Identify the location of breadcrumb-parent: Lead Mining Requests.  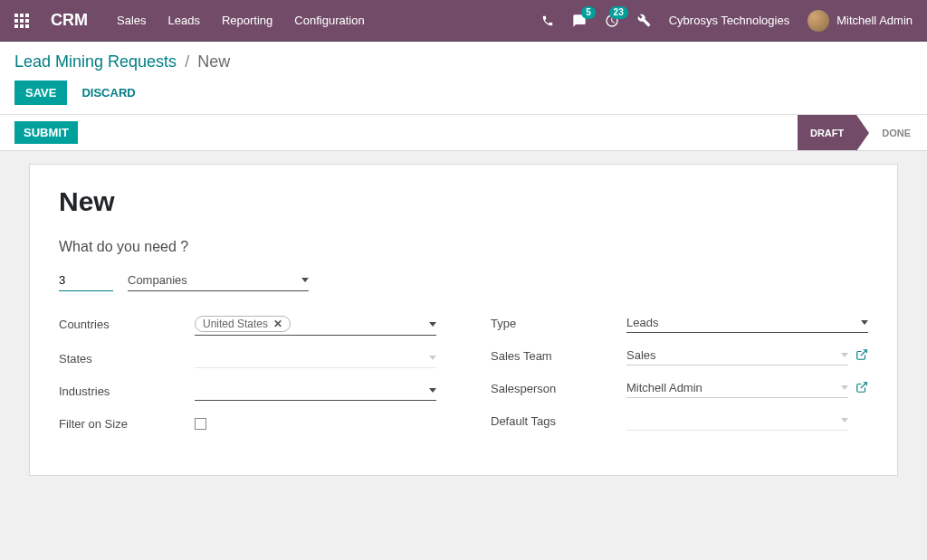
(96, 62).